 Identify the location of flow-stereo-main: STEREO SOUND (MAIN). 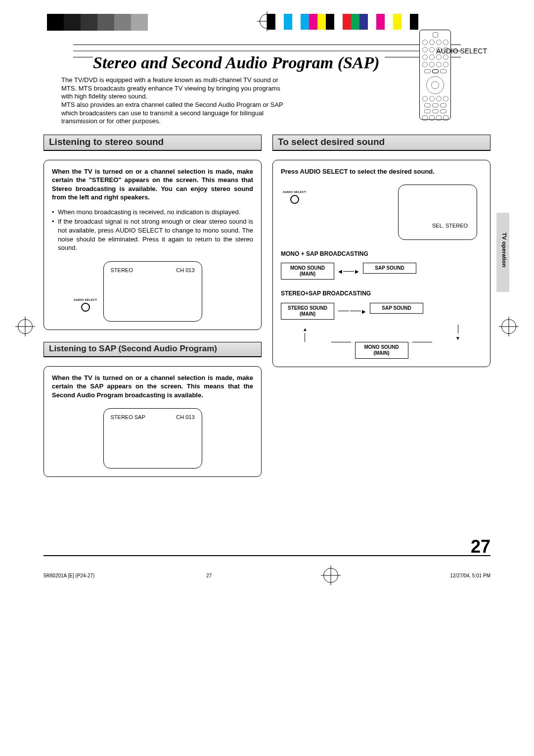
(308, 311).